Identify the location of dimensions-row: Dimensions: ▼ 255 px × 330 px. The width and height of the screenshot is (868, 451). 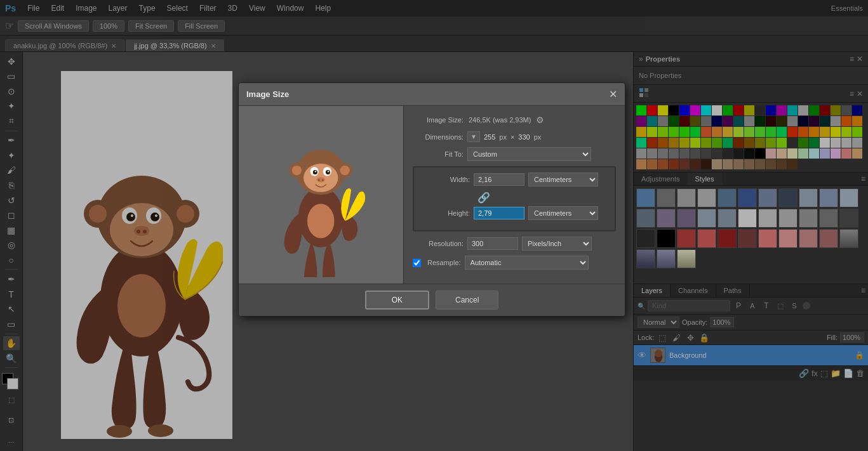
(514, 137).